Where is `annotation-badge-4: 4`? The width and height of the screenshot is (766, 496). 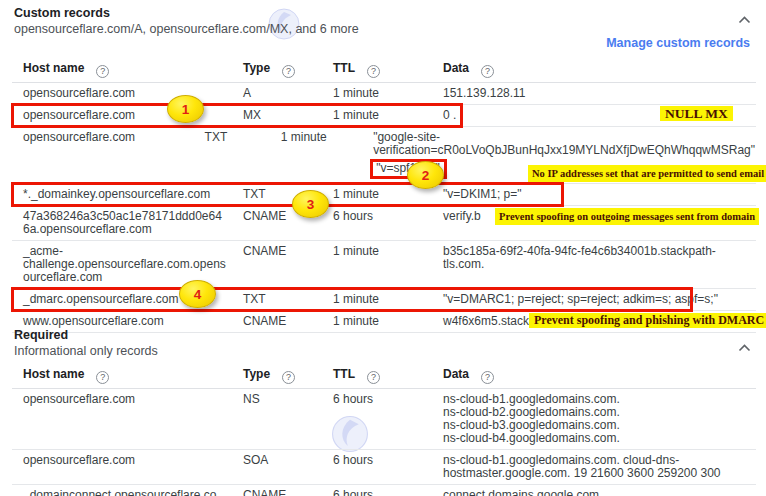
annotation-badge-4: 4 is located at coordinates (198, 294).